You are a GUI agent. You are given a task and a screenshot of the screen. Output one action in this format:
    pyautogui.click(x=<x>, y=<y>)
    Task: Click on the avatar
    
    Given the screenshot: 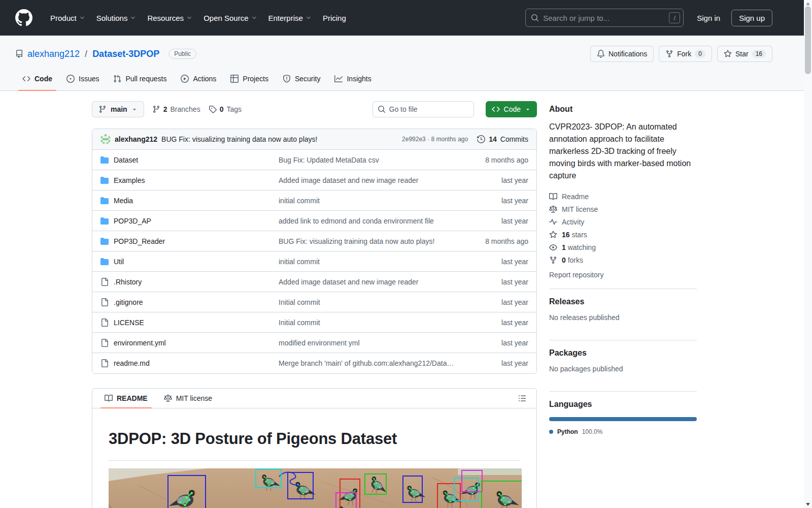 What is the action you would take?
    pyautogui.click(x=106, y=139)
    